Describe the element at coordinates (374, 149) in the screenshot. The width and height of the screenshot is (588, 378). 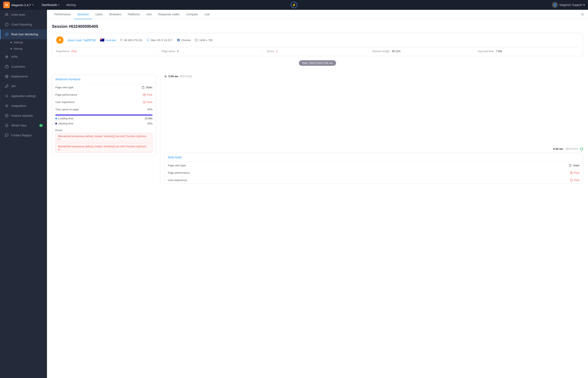
I see `timestamp-2-row: 6:34 am 05/07/2024` at that location.